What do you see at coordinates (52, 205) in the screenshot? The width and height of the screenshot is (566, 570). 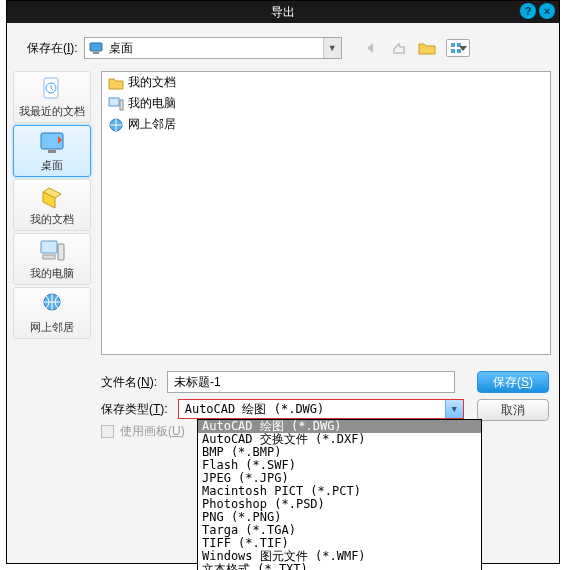 I see `sidebar-item-documents: 我的文档` at bounding box center [52, 205].